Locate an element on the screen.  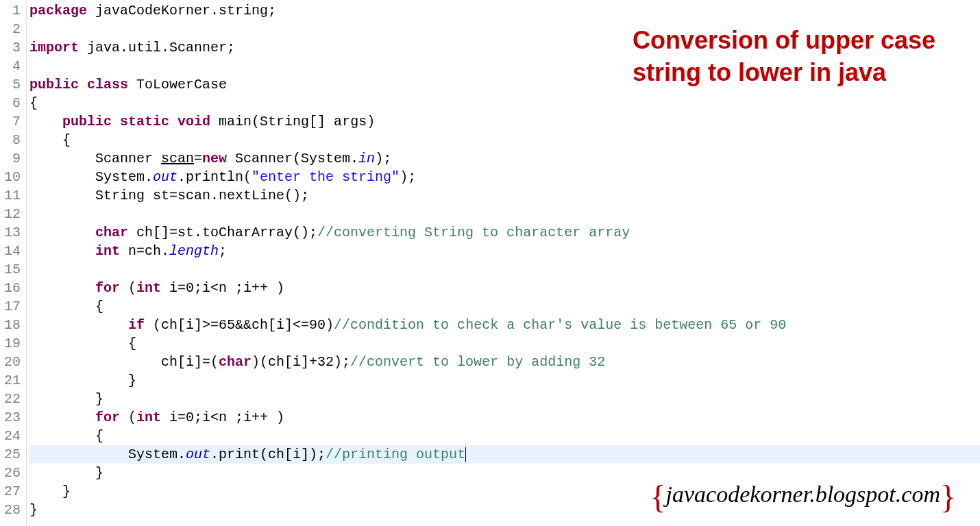
line-number: 2 is located at coordinates (11, 29).